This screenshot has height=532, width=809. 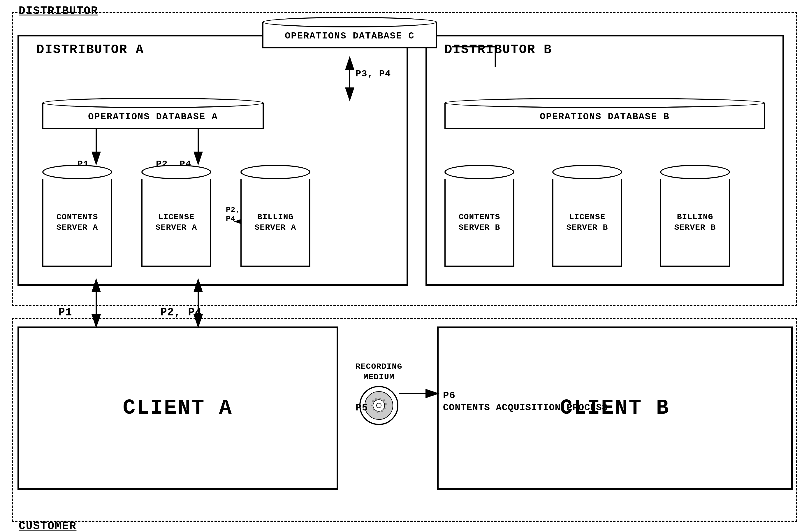 I want to click on ops-db-c: OPERATIONS DATABASE C, so click(x=350, y=33).